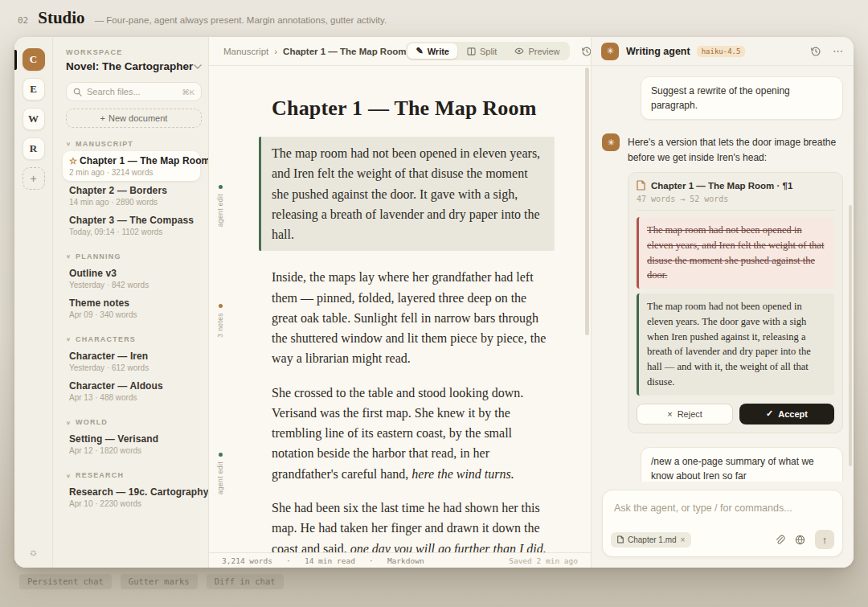  What do you see at coordinates (34, 302) in the screenshot?
I see `workspace-rail: C E W R + ☼` at bounding box center [34, 302].